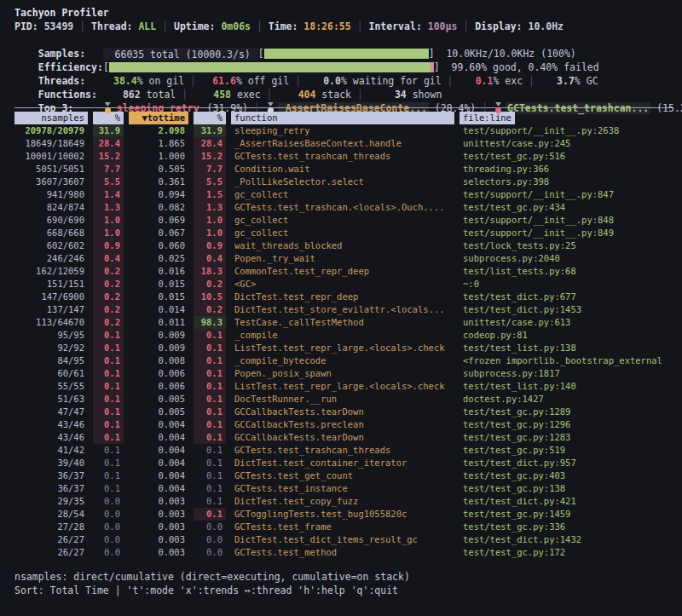  What do you see at coordinates (51, 475) in the screenshot?
I see `cell-nsamples: 36/37` at bounding box center [51, 475].